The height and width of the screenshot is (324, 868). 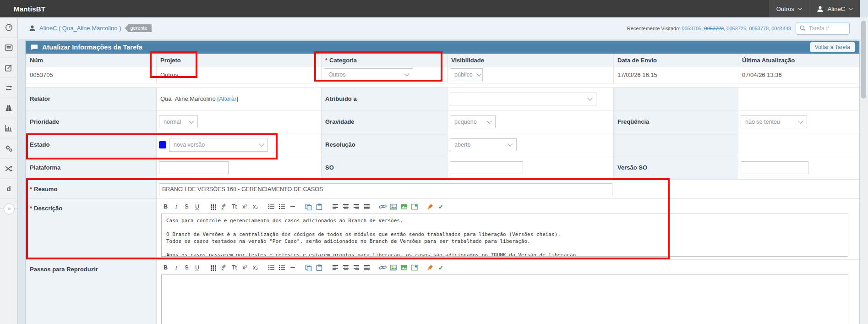 I want to click on search-icon, so click(x=802, y=28).